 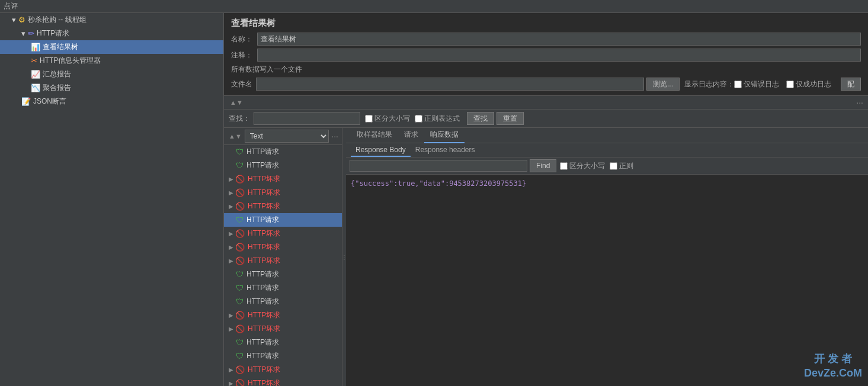 I want to click on comment-label: 注释：, so click(x=242, y=56).